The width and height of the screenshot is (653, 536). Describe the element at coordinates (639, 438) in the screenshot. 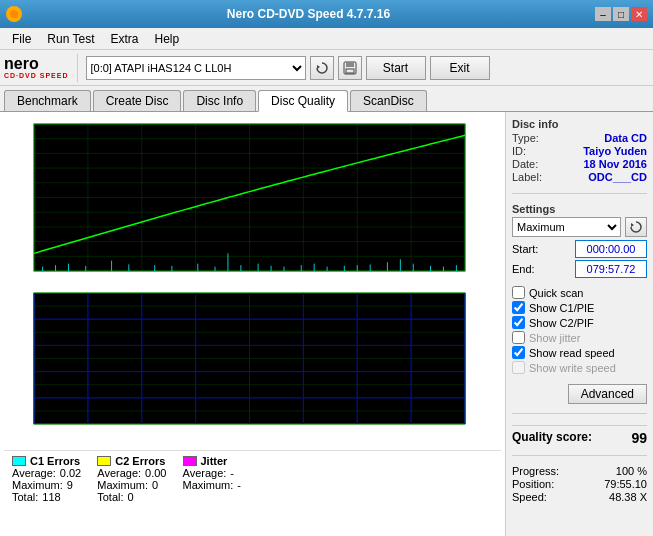

I see `quality-score-value: 99` at that location.